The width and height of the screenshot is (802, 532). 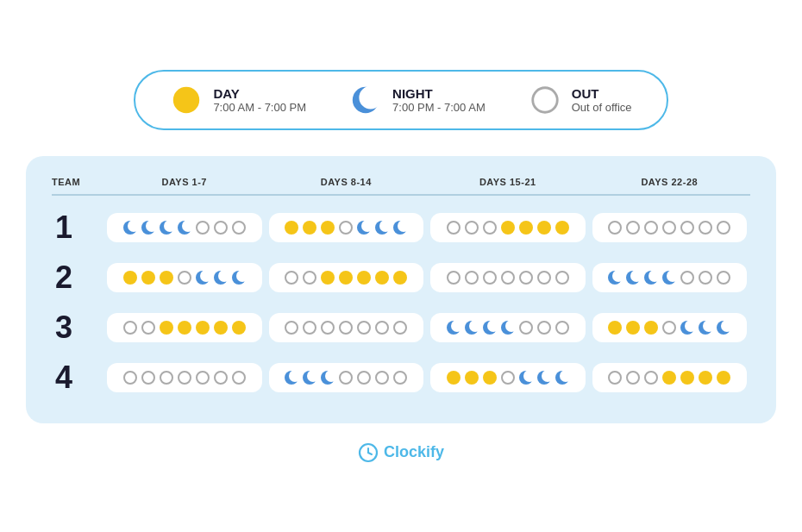 What do you see at coordinates (439, 93) in the screenshot?
I see `night-label: NIGHT` at bounding box center [439, 93].